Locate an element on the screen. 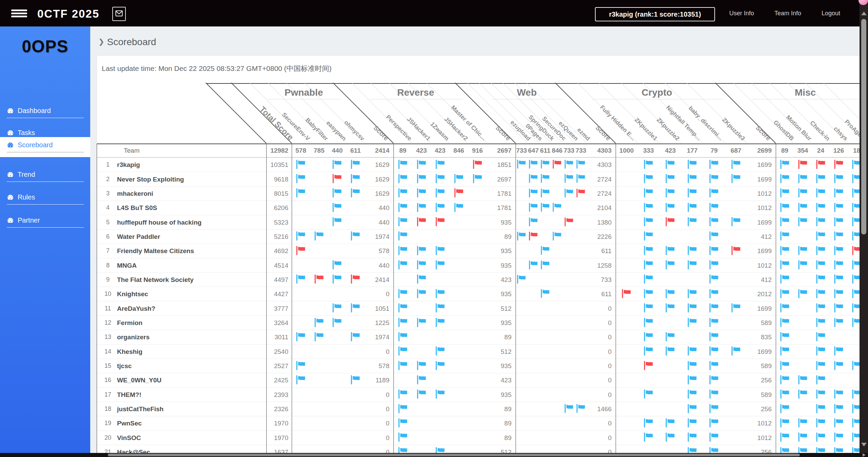  sidebar-item-trend: Trend is located at coordinates (45, 176).